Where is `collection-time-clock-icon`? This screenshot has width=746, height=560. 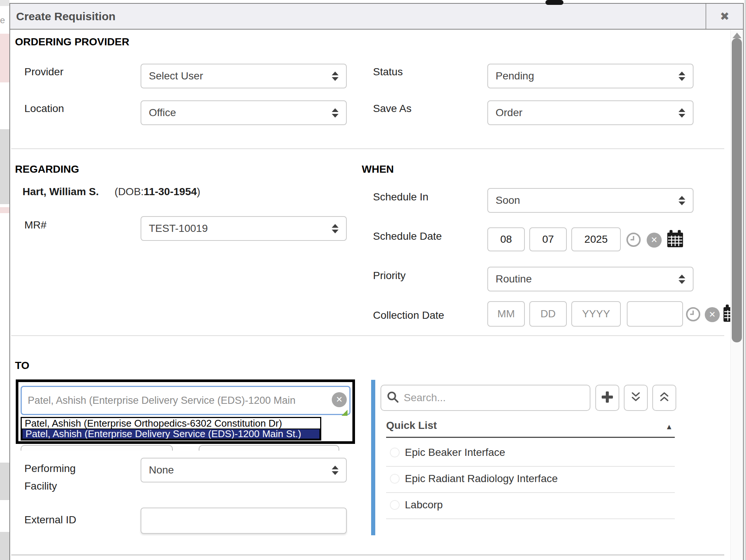 collection-time-clock-icon is located at coordinates (693, 315).